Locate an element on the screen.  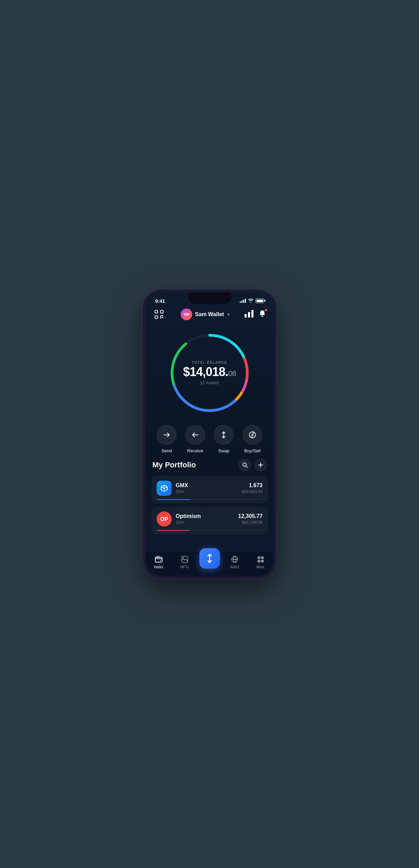
swap-icon is located at coordinates (224, 435).